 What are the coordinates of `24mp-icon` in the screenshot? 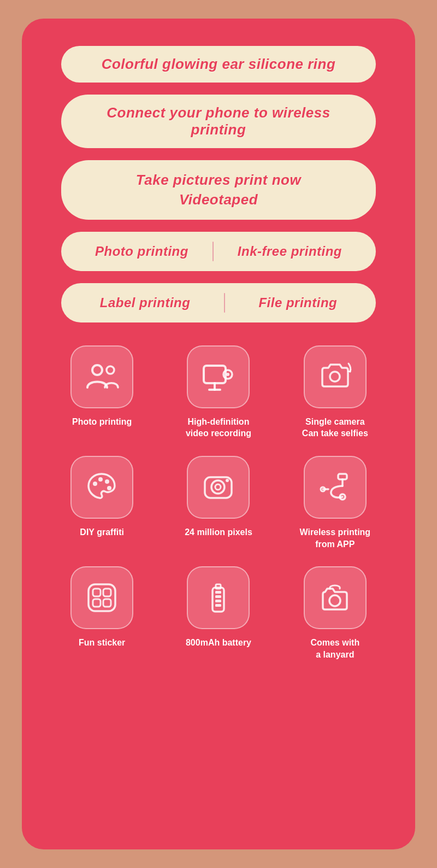 It's located at (218, 488).